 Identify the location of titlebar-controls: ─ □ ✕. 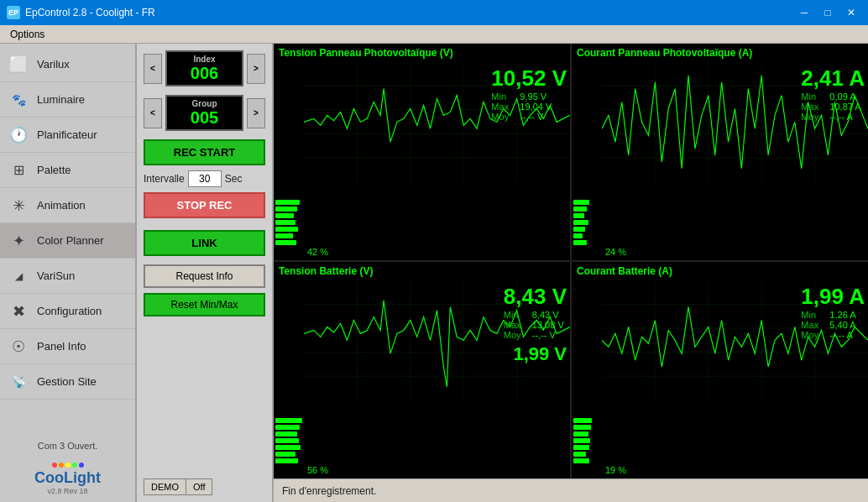
(828, 13).